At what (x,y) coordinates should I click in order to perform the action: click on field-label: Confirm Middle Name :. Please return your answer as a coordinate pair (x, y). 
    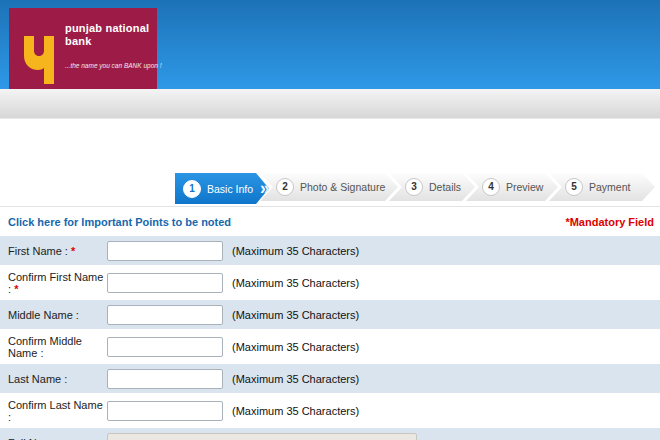
    Looking at the image, I should click on (54, 347).